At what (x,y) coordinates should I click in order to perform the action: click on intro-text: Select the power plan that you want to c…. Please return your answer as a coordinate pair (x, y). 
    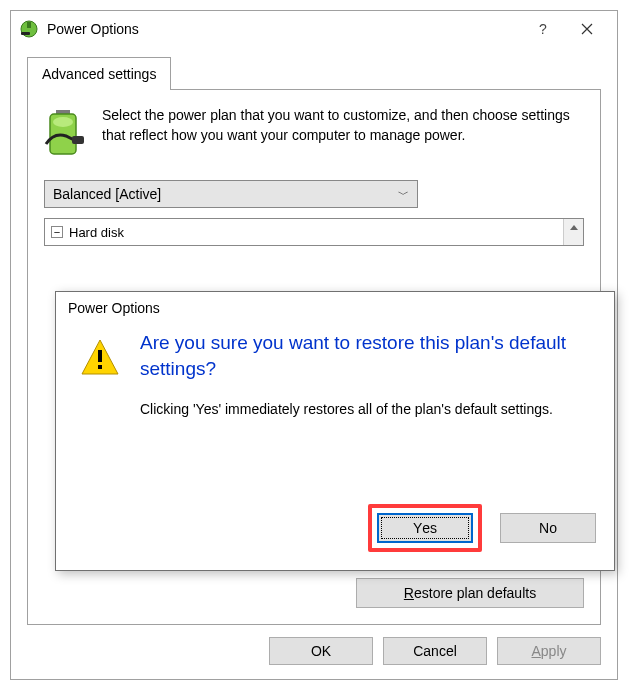
    Looking at the image, I should click on (343, 134).